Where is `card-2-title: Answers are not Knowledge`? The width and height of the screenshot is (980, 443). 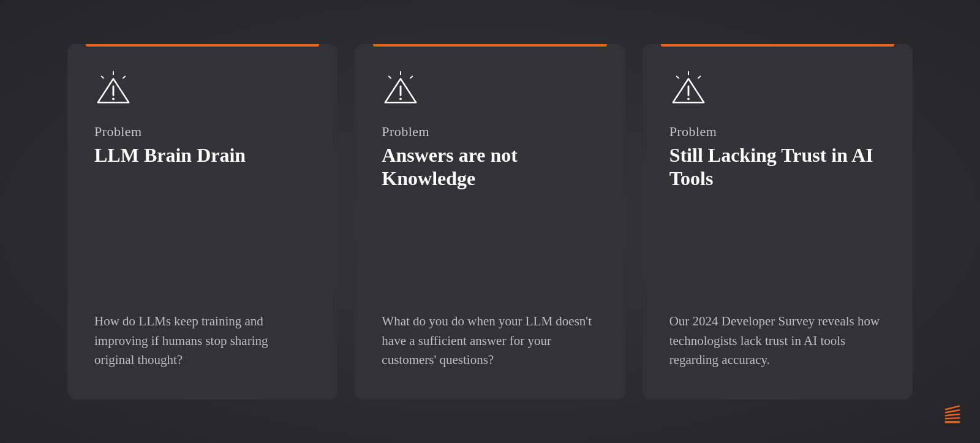 card-2-title: Answers are not Knowledge is located at coordinates (490, 167).